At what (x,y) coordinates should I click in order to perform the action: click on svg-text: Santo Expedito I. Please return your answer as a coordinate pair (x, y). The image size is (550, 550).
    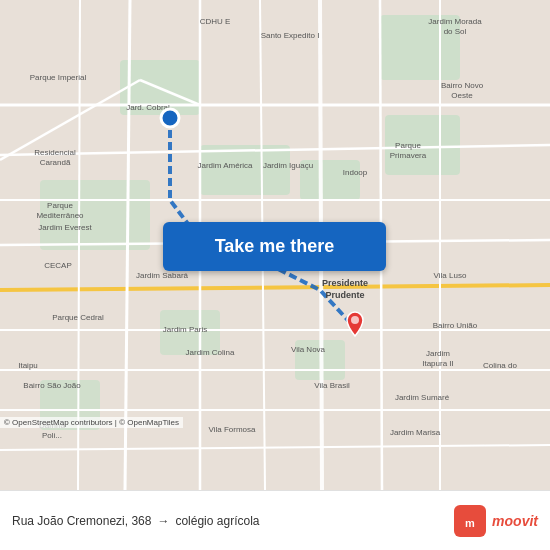
    Looking at the image, I should click on (290, 36).